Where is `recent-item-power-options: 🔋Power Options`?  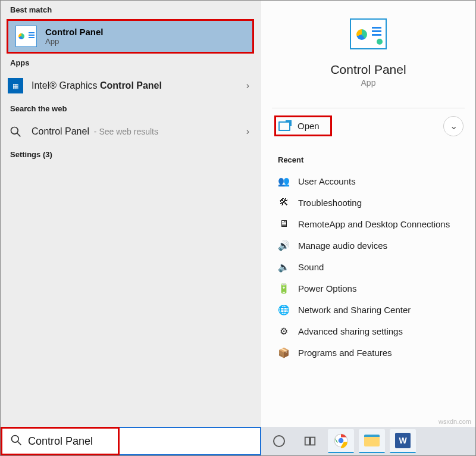
recent-item-power-options: 🔋Power Options is located at coordinates (368, 288).